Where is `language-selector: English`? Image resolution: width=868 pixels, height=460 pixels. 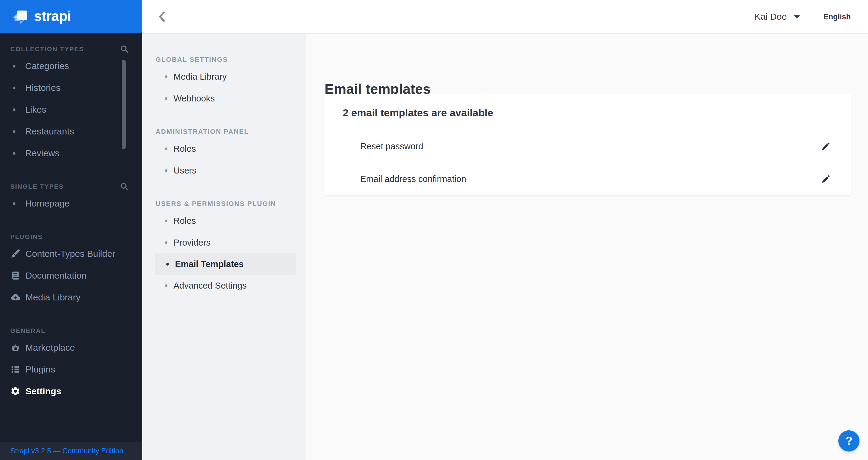 language-selector: English is located at coordinates (837, 17).